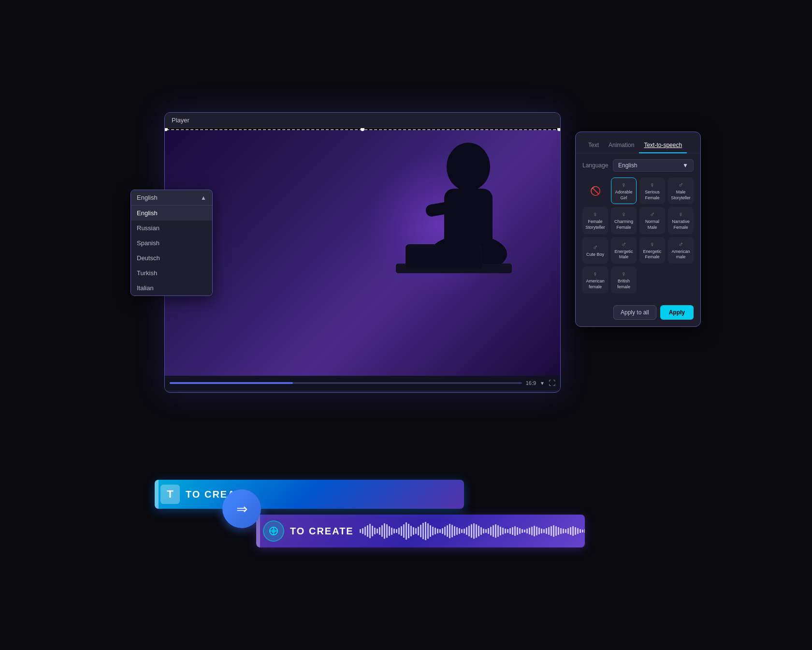 Image resolution: width=812 pixels, height=650 pixels. What do you see at coordinates (595, 251) in the screenshot?
I see `voice-cell-cute-boy: ♂ Cute Boy` at bounding box center [595, 251].